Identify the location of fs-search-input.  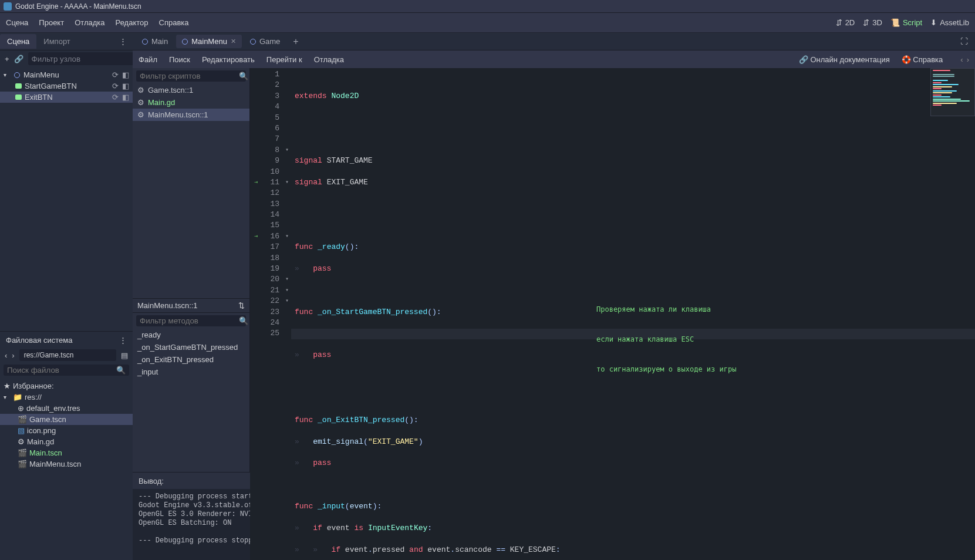
(62, 370).